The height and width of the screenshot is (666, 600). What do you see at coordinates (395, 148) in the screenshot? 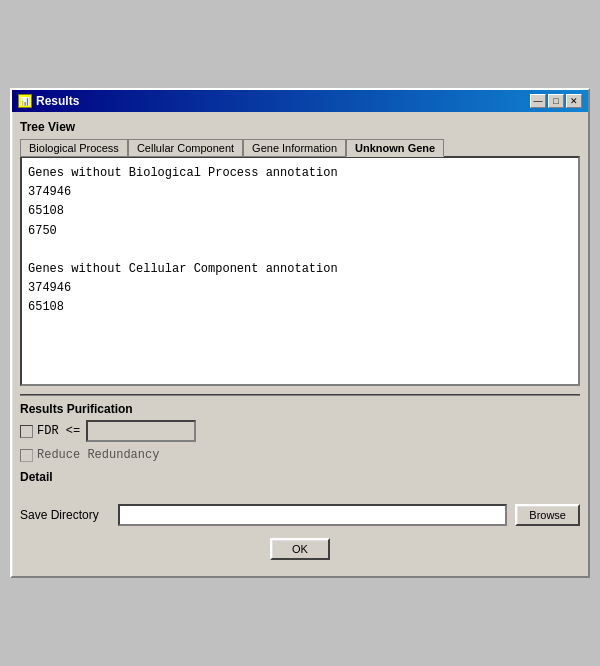
I see `tab-unknown-gene: Unknown Gene` at bounding box center [395, 148].